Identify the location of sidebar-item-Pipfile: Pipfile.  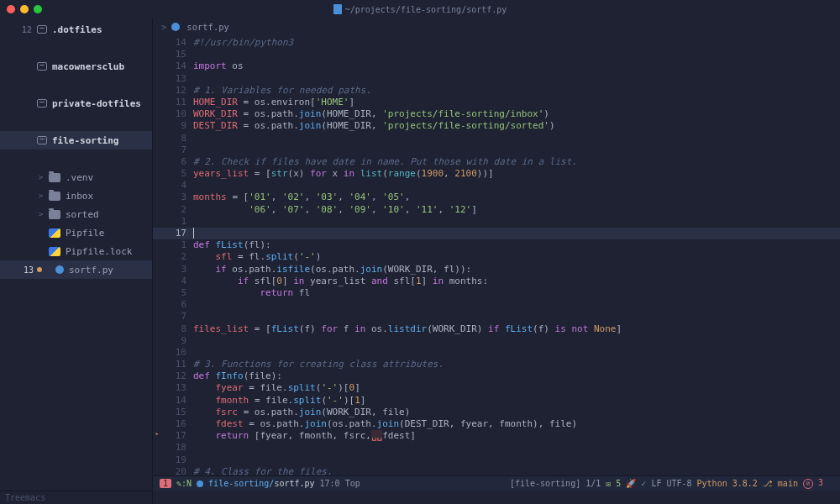
(76, 233).